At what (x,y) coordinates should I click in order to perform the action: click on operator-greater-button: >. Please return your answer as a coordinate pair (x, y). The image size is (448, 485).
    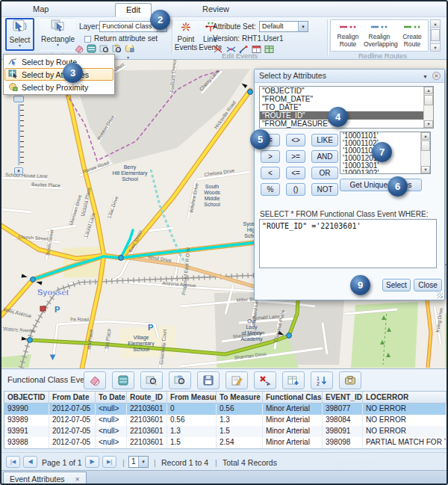
    Looking at the image, I should click on (270, 157).